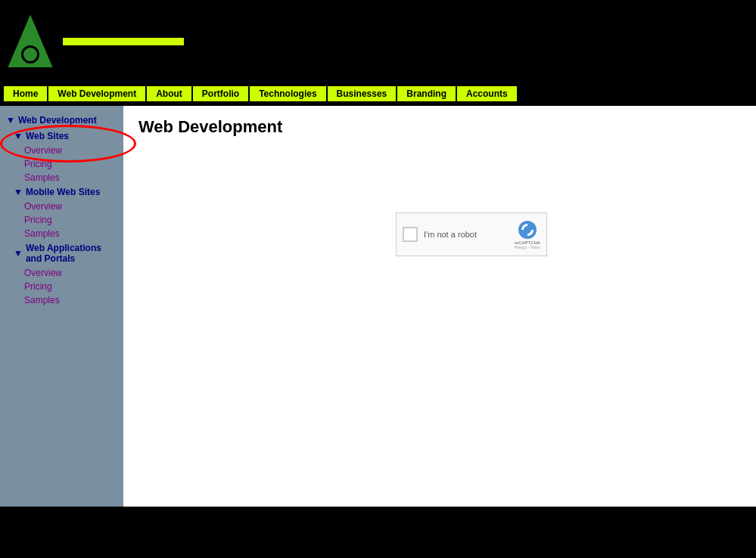  Describe the element at coordinates (62, 178) in the screenshot. I see `sidebar-link-web-sites-samples: Samples` at that location.